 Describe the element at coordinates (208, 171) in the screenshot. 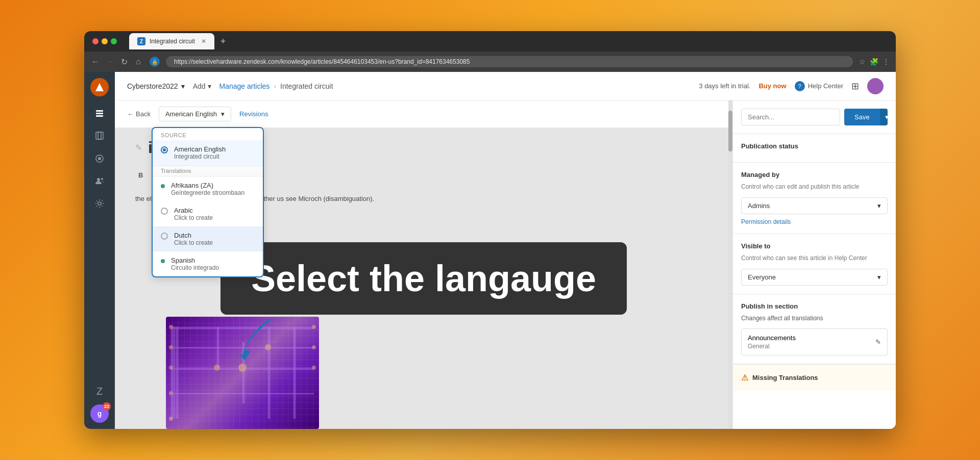

I see `translations-divider: Translations` at that location.